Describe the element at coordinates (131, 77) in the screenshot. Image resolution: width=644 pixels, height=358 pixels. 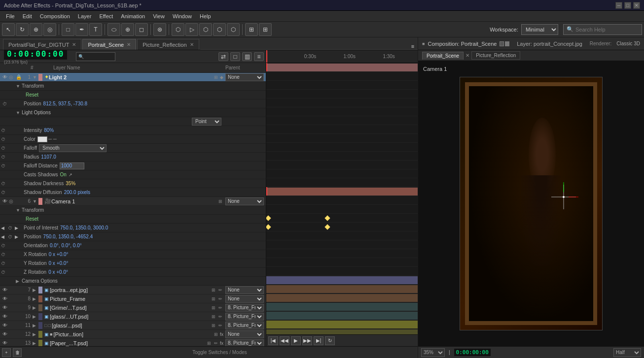
I see `layer-name-1: Light 2` at that location.